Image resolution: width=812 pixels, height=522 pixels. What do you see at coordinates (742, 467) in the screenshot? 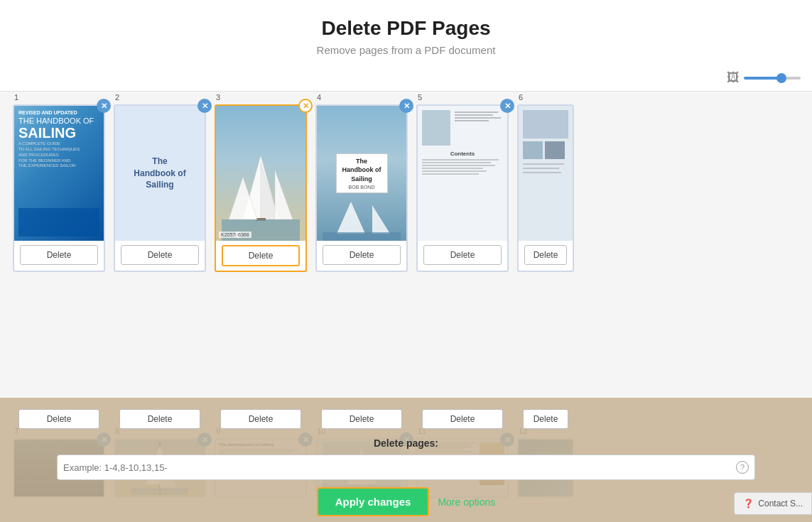
I see `help-icon: ?` at bounding box center [742, 467].